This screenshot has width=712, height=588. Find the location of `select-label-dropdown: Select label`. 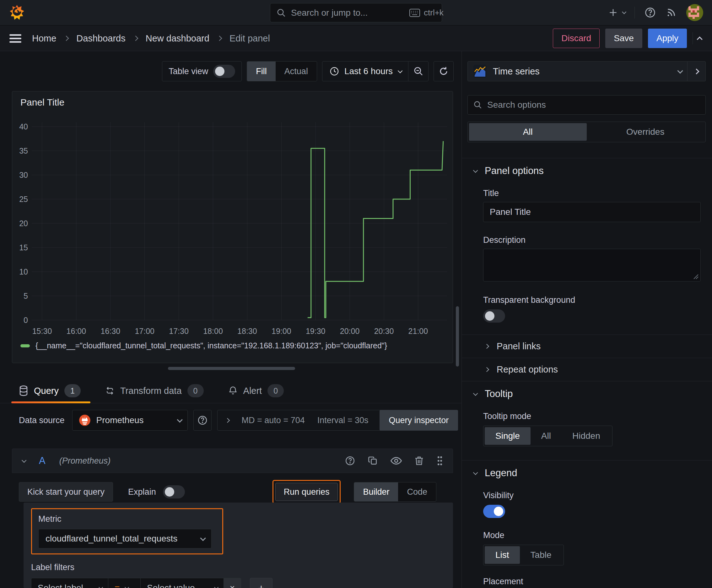

select-label-dropdown: Select label is located at coordinates (70, 583).